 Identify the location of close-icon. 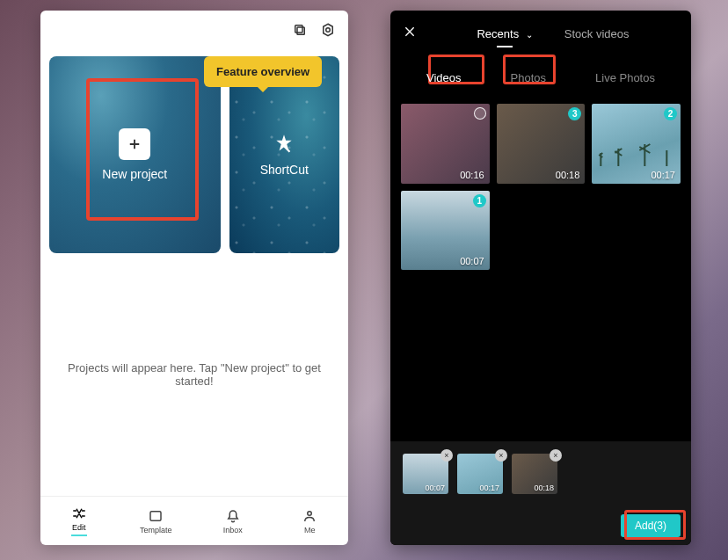
(415, 33).